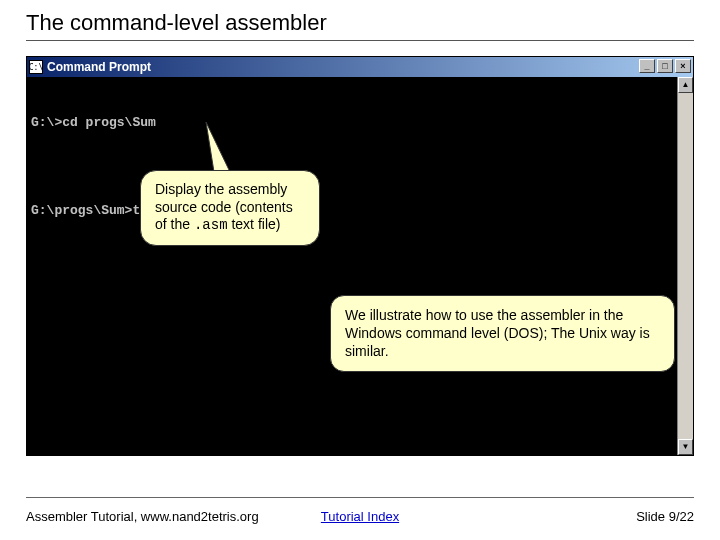  What do you see at coordinates (665, 66) in the screenshot?
I see `maximize-button: □` at bounding box center [665, 66].